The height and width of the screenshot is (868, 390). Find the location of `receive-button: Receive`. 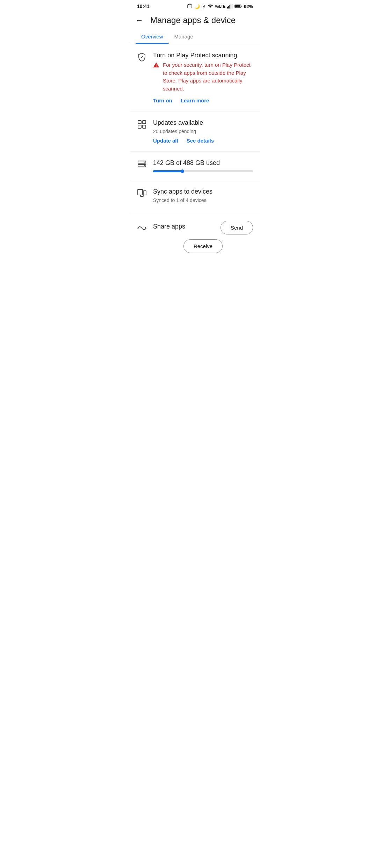

receive-button: Receive is located at coordinates (203, 246).